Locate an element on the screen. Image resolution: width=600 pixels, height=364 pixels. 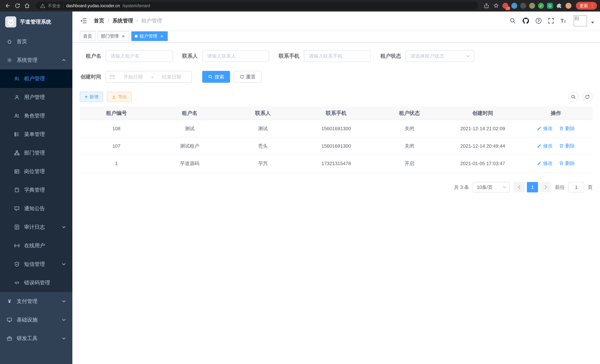
address-bar: 不安全 dashboard.yudao.iocoder.cn /system/t… is located at coordinates (257, 6).